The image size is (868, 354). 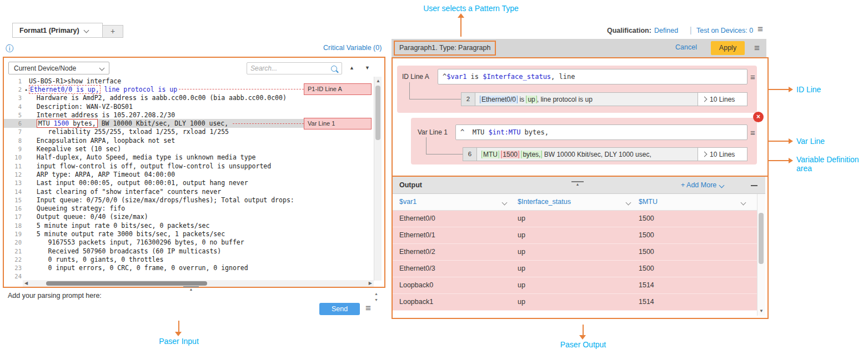 What do you see at coordinates (129, 123) in the screenshot?
I see `code-text: MTU 1500 bytes, BW 10000 Kbit/sec, DLY 1…` at bounding box center [129, 123].